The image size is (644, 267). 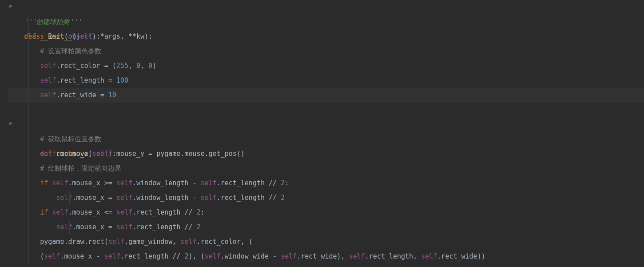 I want to click on code-line: def __init__(self, *args, **kw):, so click(x=326, y=36).